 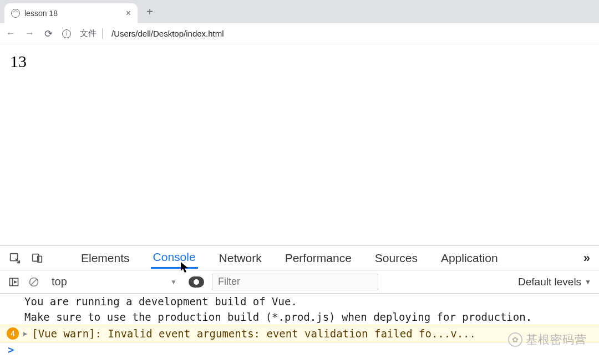 What do you see at coordinates (241, 258) in the screenshot?
I see `tab-network: Network` at bounding box center [241, 258].